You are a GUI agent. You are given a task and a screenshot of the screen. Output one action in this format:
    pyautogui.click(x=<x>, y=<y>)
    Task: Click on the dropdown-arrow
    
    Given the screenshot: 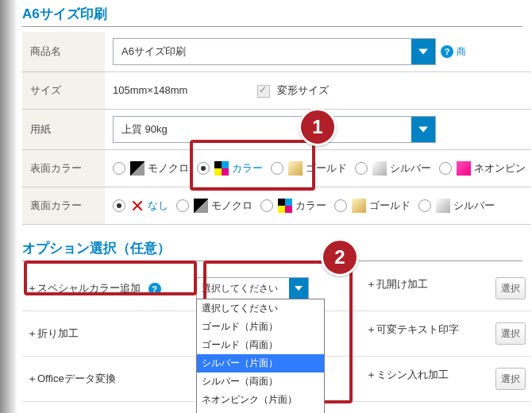 What is the action you would take?
    pyautogui.click(x=299, y=288)
    